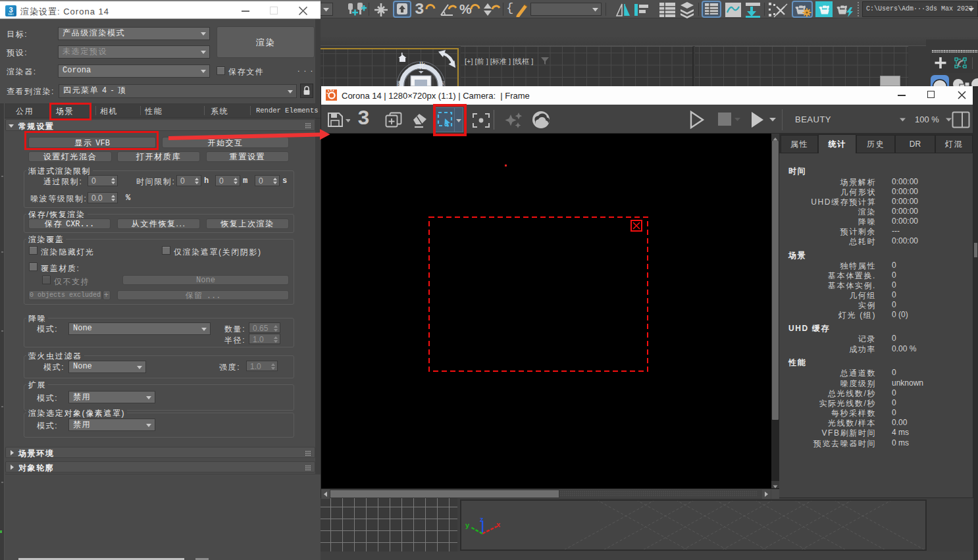  I want to click on svg-text: y, so click(467, 525).